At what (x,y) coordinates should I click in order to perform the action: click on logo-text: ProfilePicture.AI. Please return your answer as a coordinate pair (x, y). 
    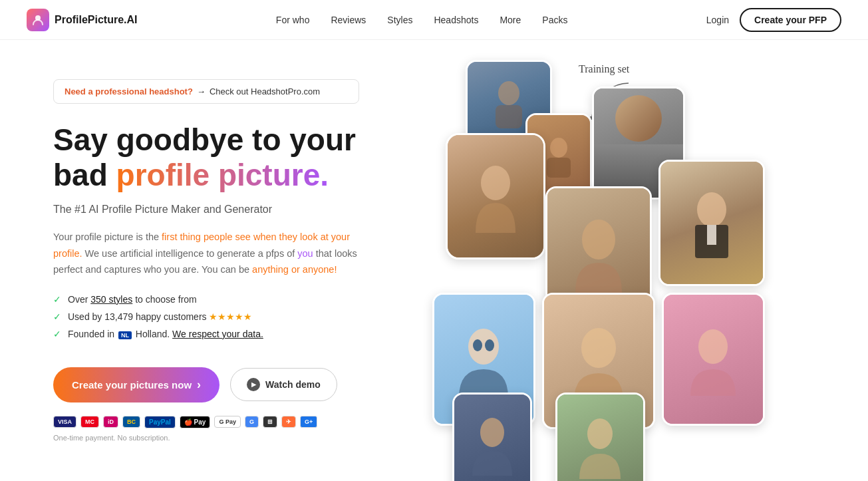
    Looking at the image, I should click on (96, 20).